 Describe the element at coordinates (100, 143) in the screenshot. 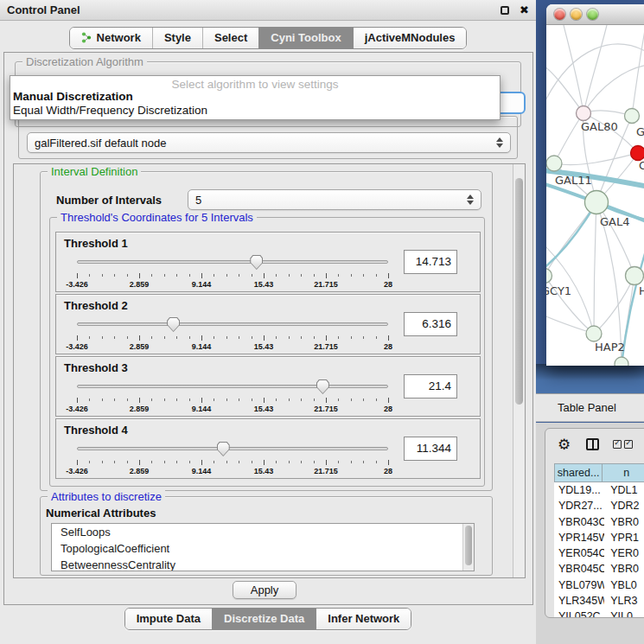

I see `table-data-selected: galFiltered.sif default node` at that location.